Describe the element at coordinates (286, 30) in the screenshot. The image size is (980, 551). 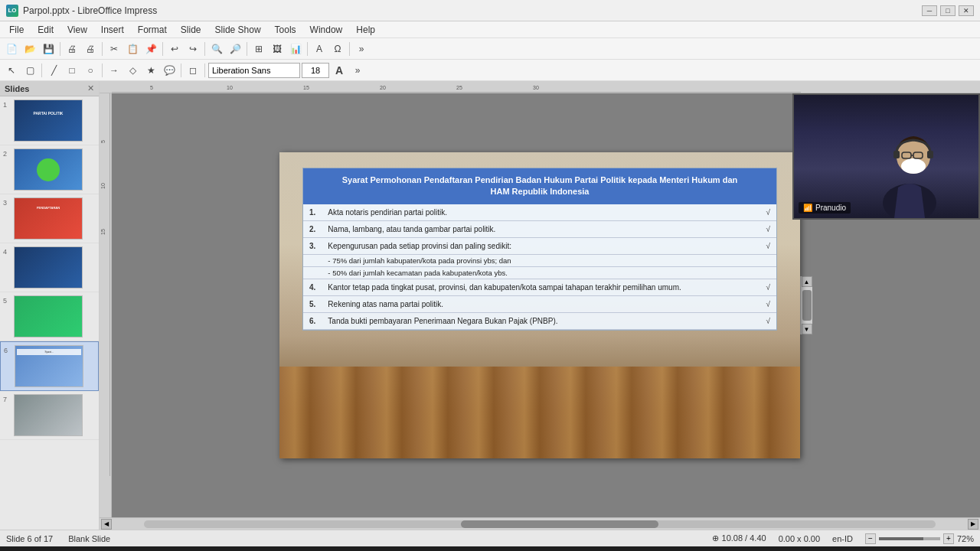
I see `menu-tools: Tools` at that location.